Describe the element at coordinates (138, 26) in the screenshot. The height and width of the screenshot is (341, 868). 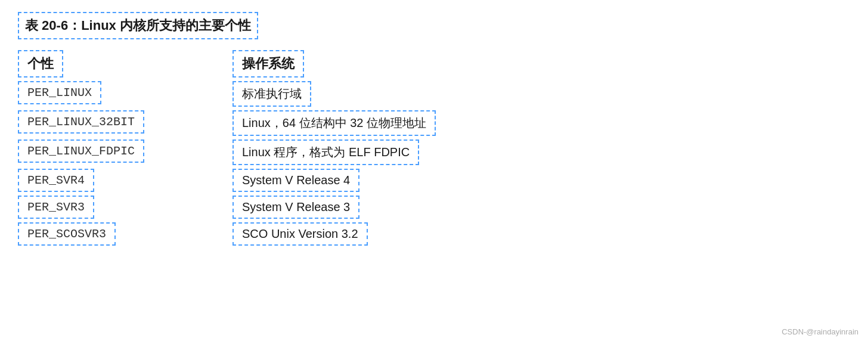
I see `title-box: 表 20-6：Linux 内核所支持的主要个性` at that location.